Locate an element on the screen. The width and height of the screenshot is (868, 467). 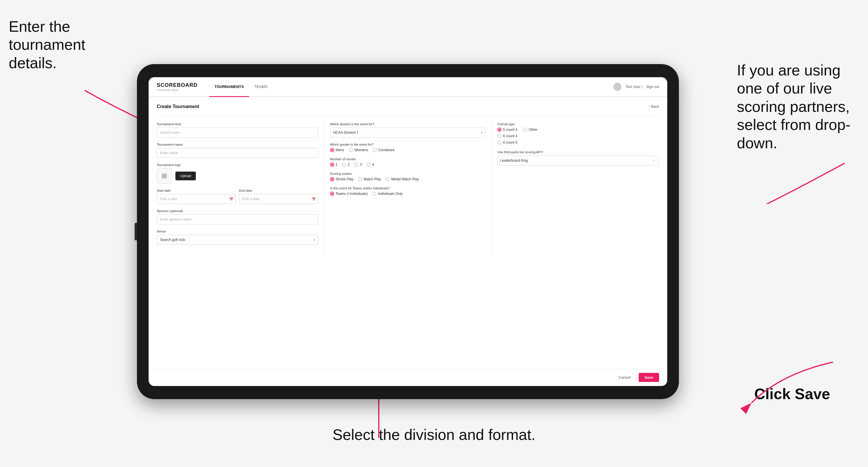
gender-combined-radio is located at coordinates (375, 150).